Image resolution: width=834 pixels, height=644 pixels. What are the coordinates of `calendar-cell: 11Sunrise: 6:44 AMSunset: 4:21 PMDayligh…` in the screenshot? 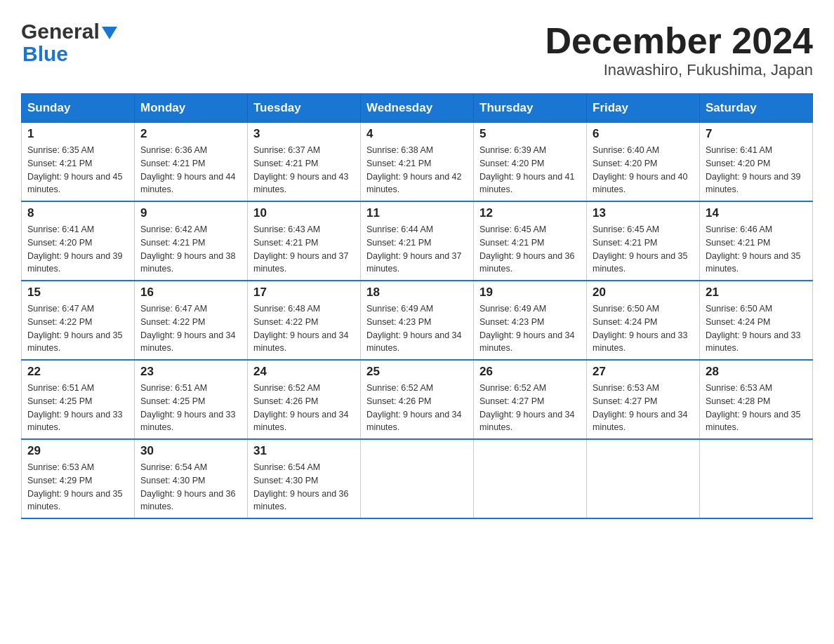 It's located at (417, 241).